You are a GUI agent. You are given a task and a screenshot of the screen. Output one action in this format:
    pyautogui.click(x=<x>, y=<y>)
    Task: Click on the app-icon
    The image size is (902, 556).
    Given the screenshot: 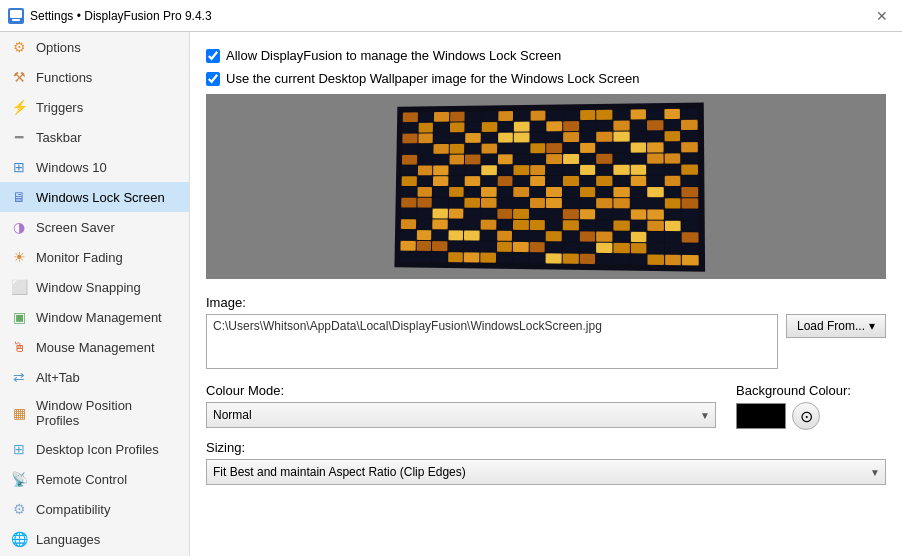 What is the action you would take?
    pyautogui.click(x=16, y=16)
    